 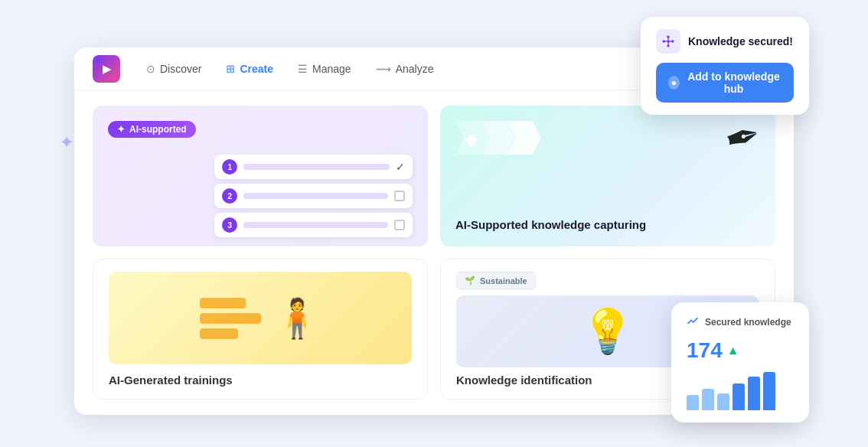 What do you see at coordinates (742, 138) in the screenshot?
I see `pen-graphic: ✒` at bounding box center [742, 138].